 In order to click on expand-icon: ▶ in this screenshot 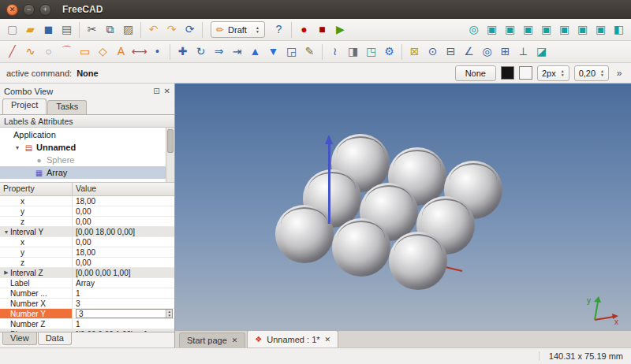, I will do `click(6, 273)`.